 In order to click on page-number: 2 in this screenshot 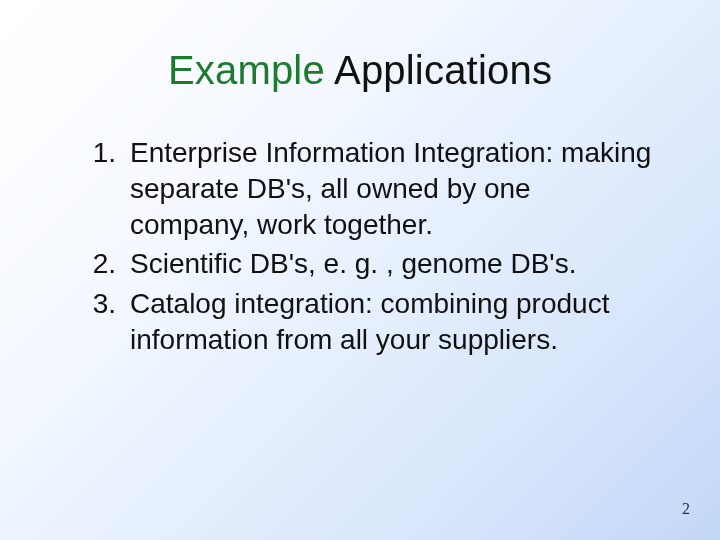, I will do `click(686, 509)`.